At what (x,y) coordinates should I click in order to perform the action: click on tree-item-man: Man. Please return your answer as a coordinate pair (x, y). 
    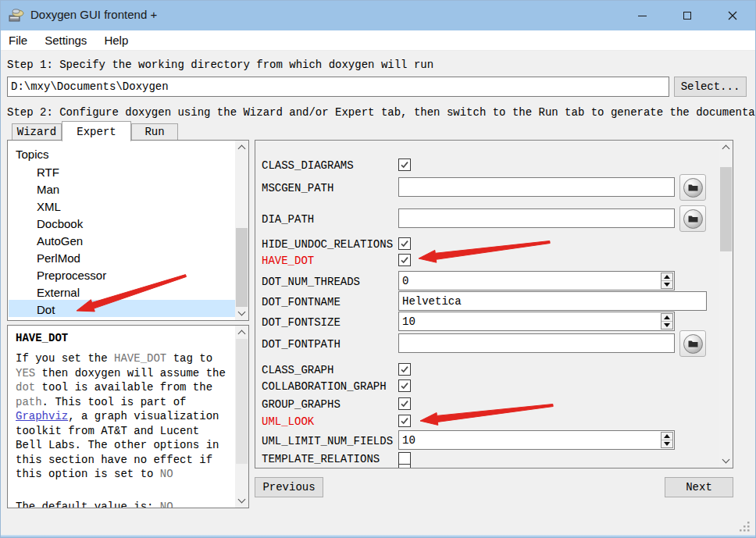
    Looking at the image, I should click on (48, 189).